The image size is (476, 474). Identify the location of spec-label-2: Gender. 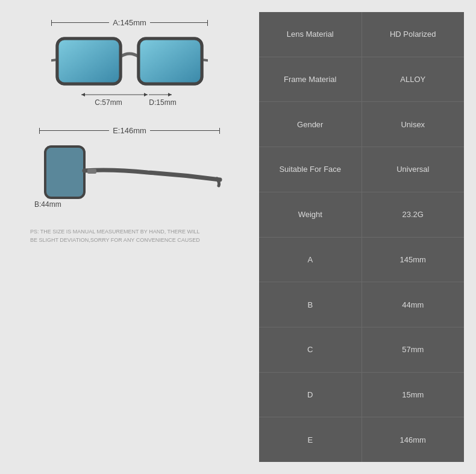
(311, 124).